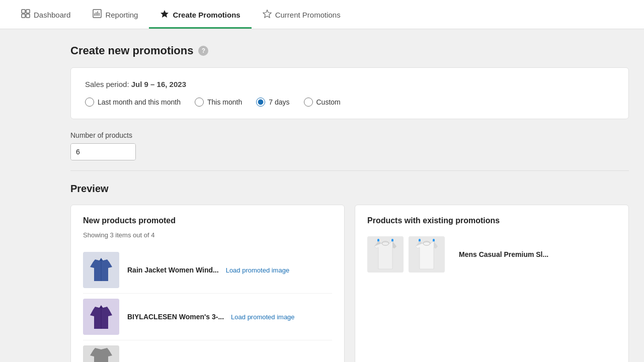 Image resolution: width=644 pixels, height=362 pixels. What do you see at coordinates (203, 51) in the screenshot?
I see `help-icon: ?` at bounding box center [203, 51].